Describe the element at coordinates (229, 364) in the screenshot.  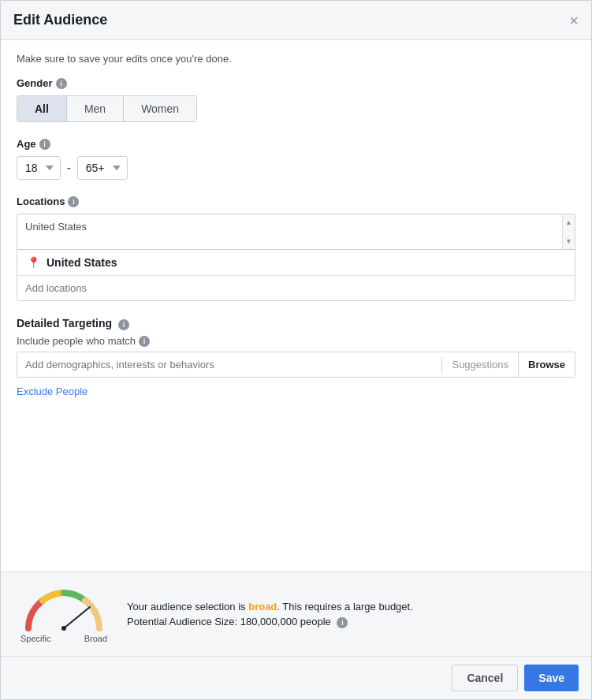
I see `targeting-input` at that location.